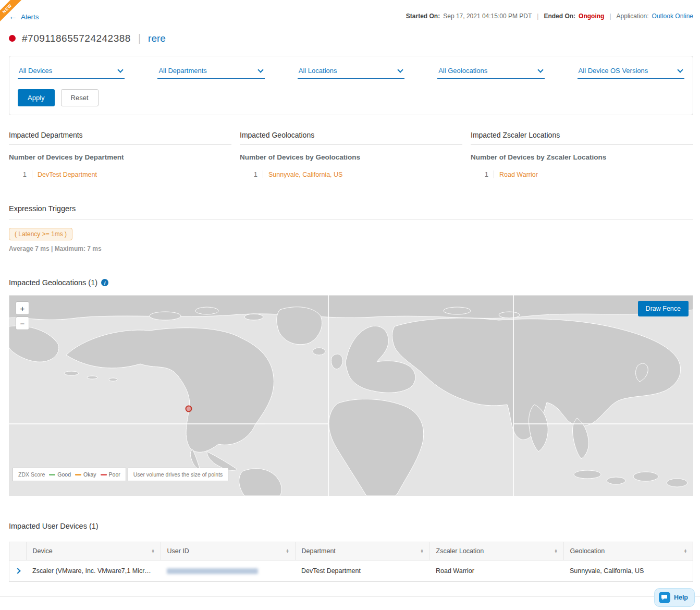 This screenshot has height=610, width=700. What do you see at coordinates (16, 16) in the screenshot?
I see `new-corner-ribbon: NEW` at bounding box center [16, 16].